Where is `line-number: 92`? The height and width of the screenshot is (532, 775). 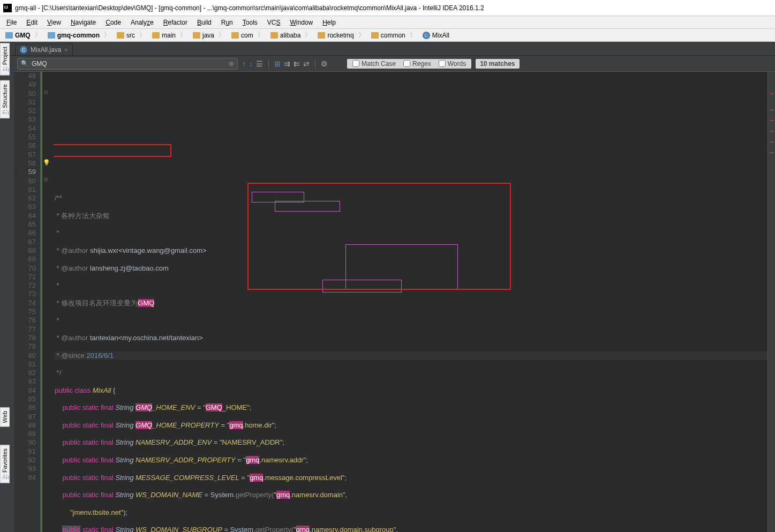
line-number: 92 is located at coordinates (25, 460).